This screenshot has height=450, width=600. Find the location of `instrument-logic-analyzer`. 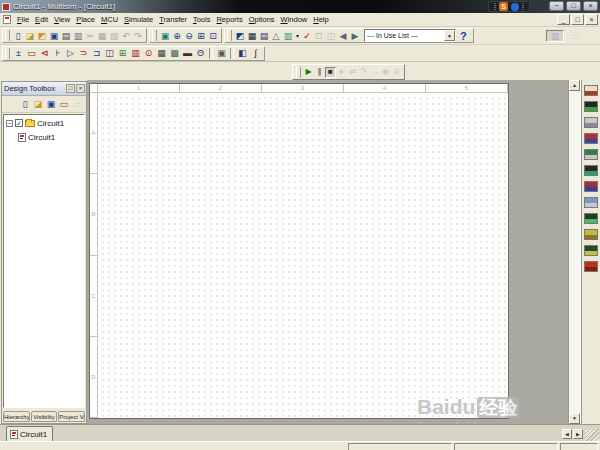

instrument-logic-analyzer is located at coordinates (591, 218).